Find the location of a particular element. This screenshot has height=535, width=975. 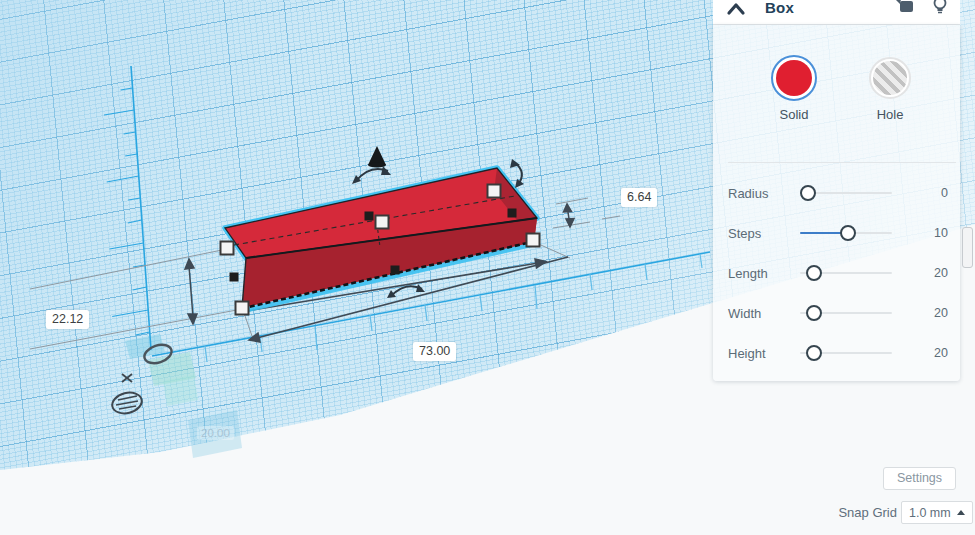

height-slider-knob is located at coordinates (814, 353).